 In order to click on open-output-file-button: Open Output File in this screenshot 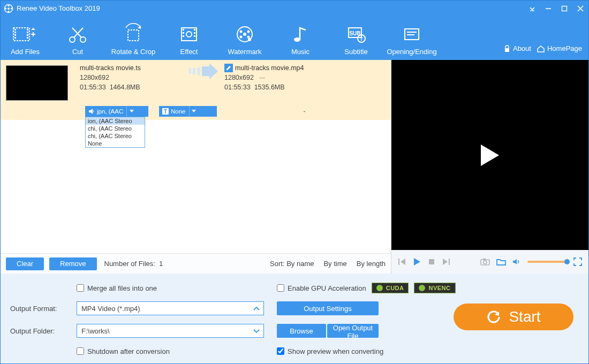, I will do `click(353, 331)`.